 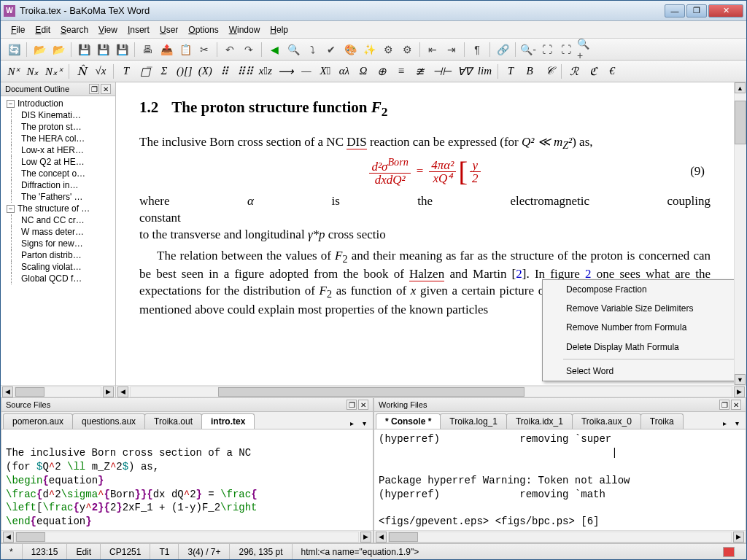 What do you see at coordinates (204, 50) in the screenshot?
I see `cut-icon: ✂` at bounding box center [204, 50].